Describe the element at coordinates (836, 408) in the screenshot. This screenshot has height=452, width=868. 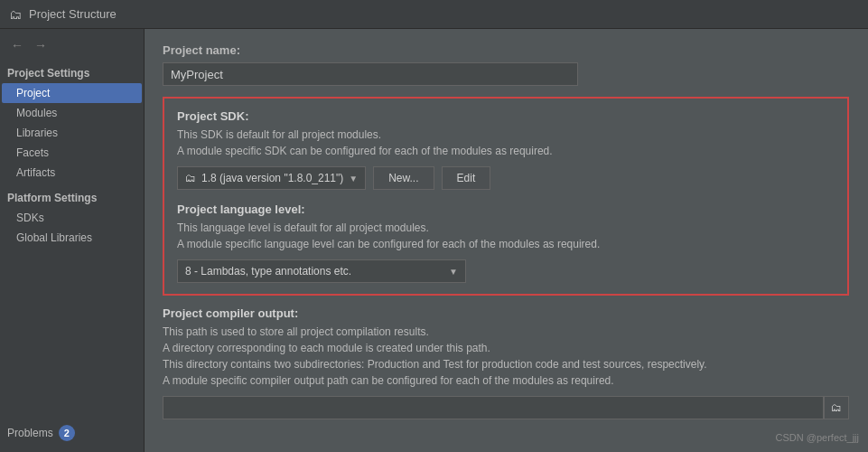
I see `compiler-output-folder-button: 🗂` at that location.